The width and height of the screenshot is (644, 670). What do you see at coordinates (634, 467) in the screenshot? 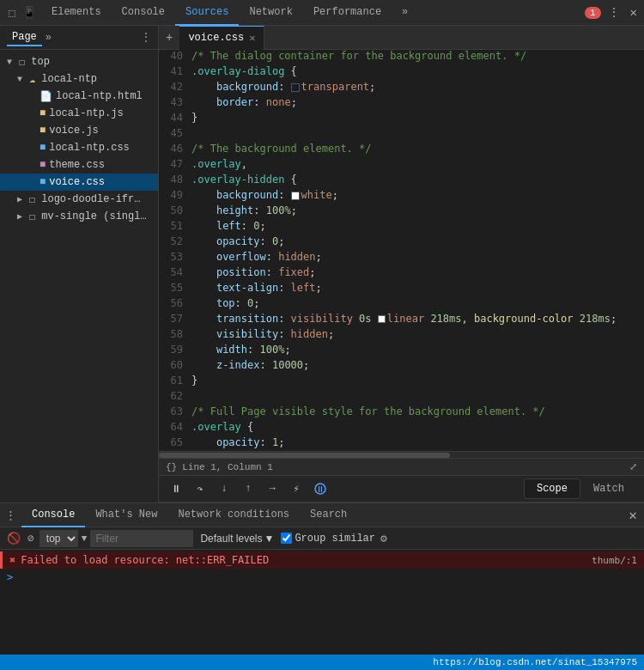
I see `editor-status-right: ⤢` at bounding box center [634, 467].